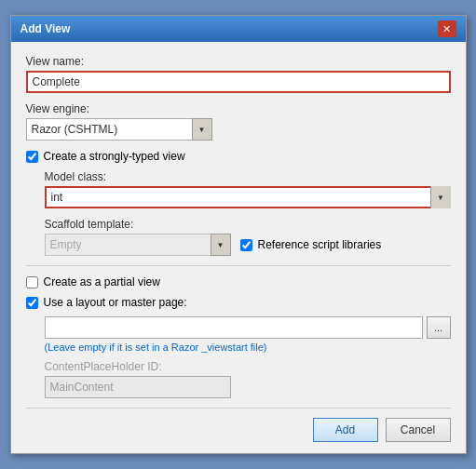  I want to click on cancel-button: Cancel, so click(418, 430).